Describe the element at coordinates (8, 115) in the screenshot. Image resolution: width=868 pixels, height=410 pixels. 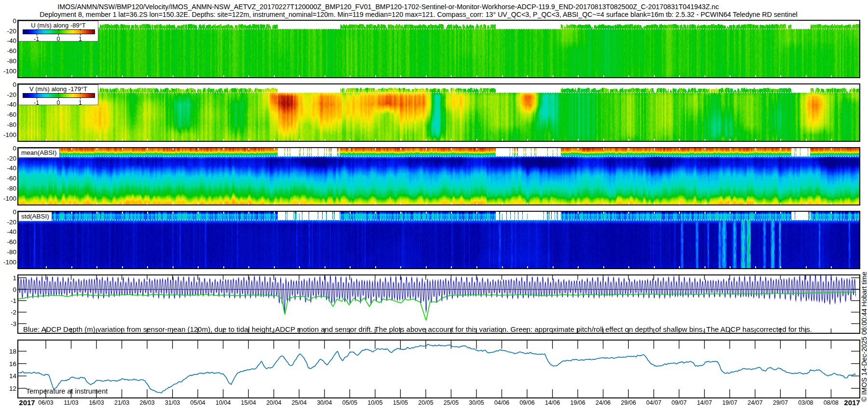
I see `y-tick-label-v_velocity: -60` at that location.